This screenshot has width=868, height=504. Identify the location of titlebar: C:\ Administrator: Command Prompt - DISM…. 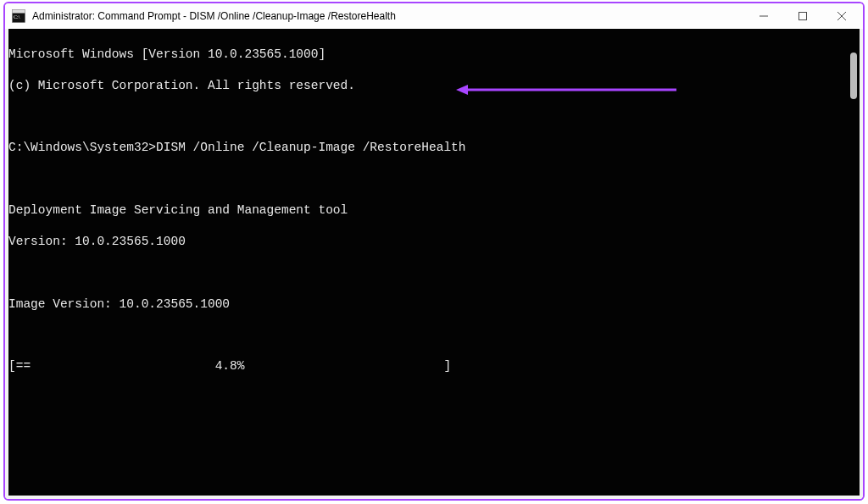
(434, 16).